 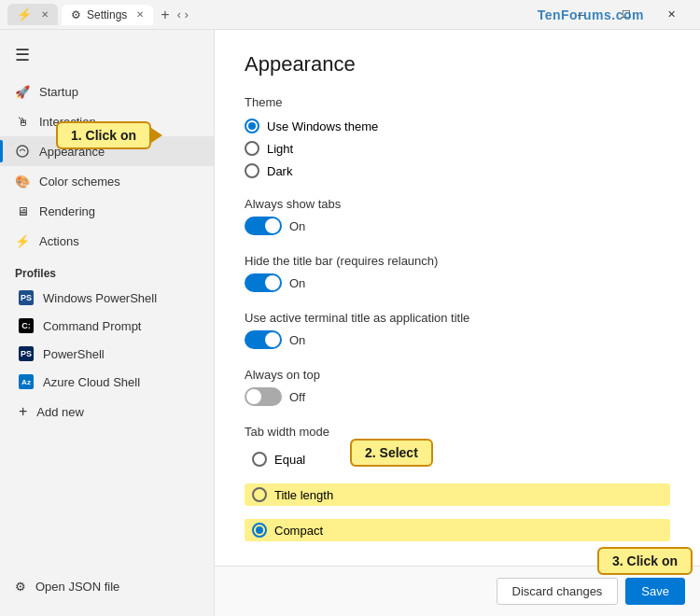 I want to click on powershell-label: PowerShell, so click(x=74, y=355).